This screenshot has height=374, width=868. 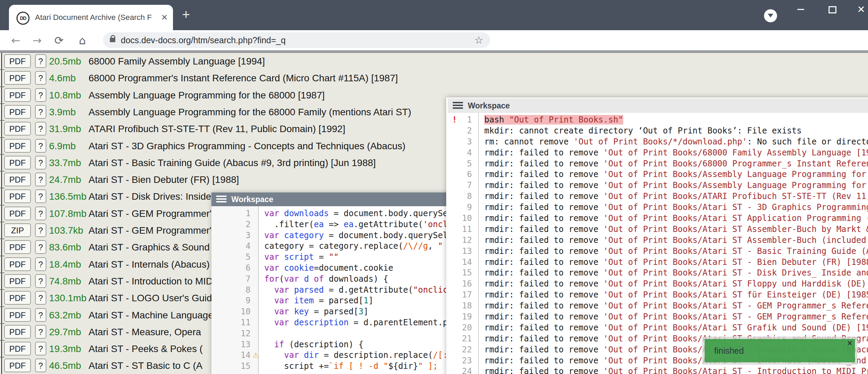 What do you see at coordinates (235, 345) in the screenshot?
I see `editor-line-number: 13` at bounding box center [235, 345].